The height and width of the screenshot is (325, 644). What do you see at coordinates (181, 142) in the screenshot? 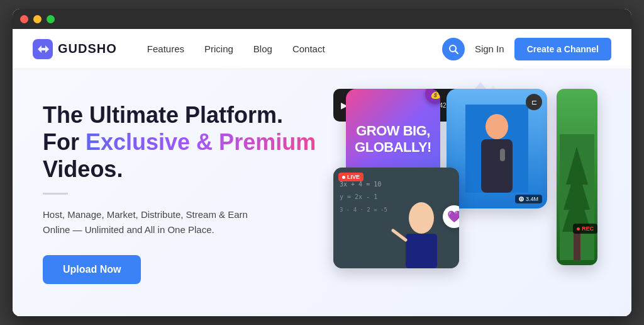
I see `hero-title: The Ultimate Platform. For Exclusive & P…` at bounding box center [181, 142].